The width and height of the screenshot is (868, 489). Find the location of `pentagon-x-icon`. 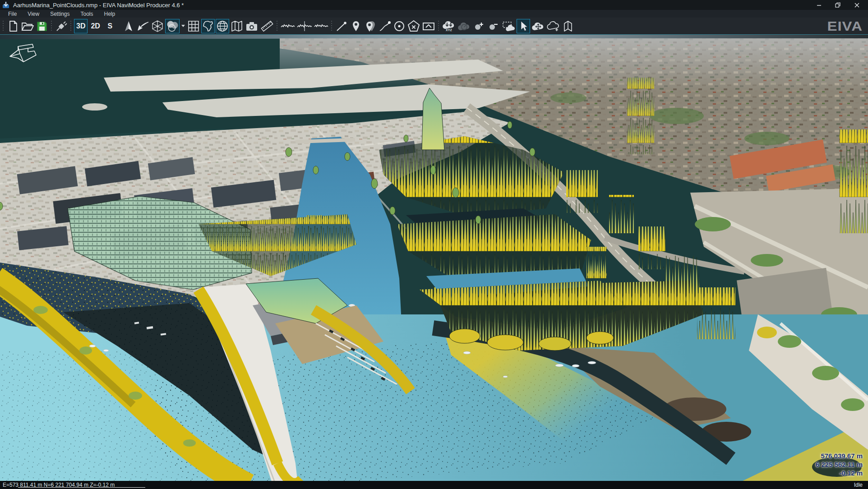

pentagon-x-icon is located at coordinates (414, 26).